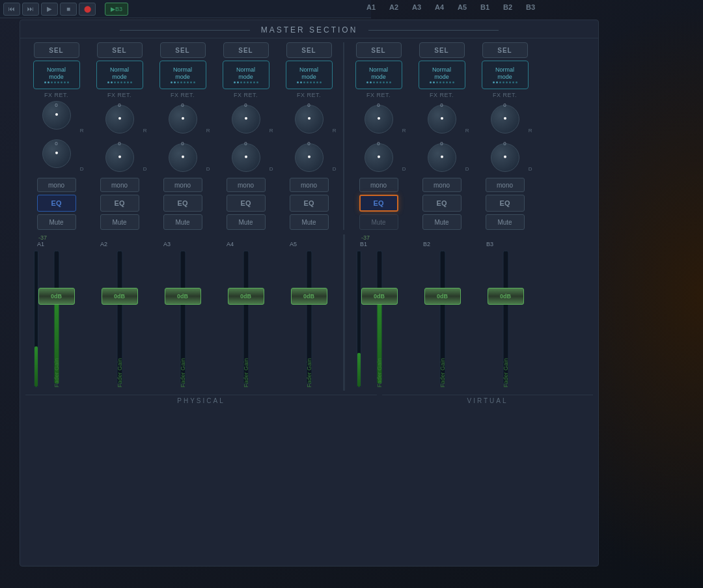 This screenshot has width=703, height=588. Describe the element at coordinates (119, 143) in the screenshot. I see `knob-d-value-a2: 0` at that location.